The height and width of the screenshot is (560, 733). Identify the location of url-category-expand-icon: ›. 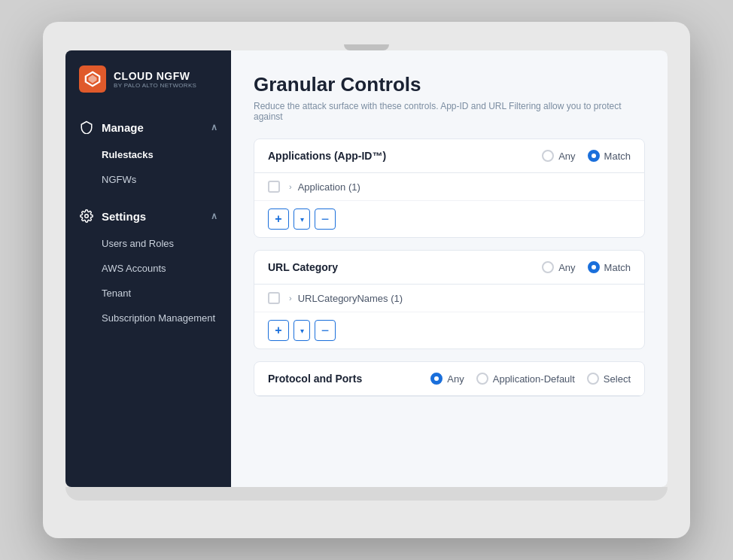
(290, 298).